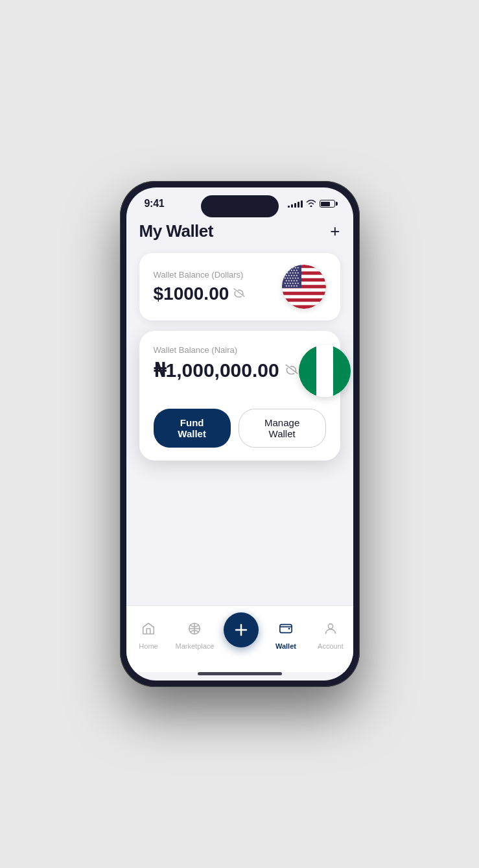  What do you see at coordinates (194, 631) in the screenshot?
I see `marketplace-icon` at bounding box center [194, 631].